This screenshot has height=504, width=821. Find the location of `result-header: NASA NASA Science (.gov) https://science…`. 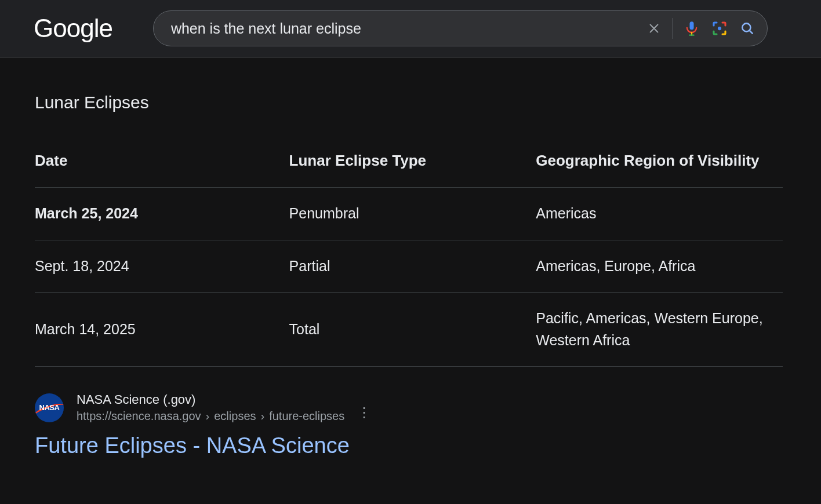

result-header: NASA NASA Science (.gov) https://science… is located at coordinates (410, 408).